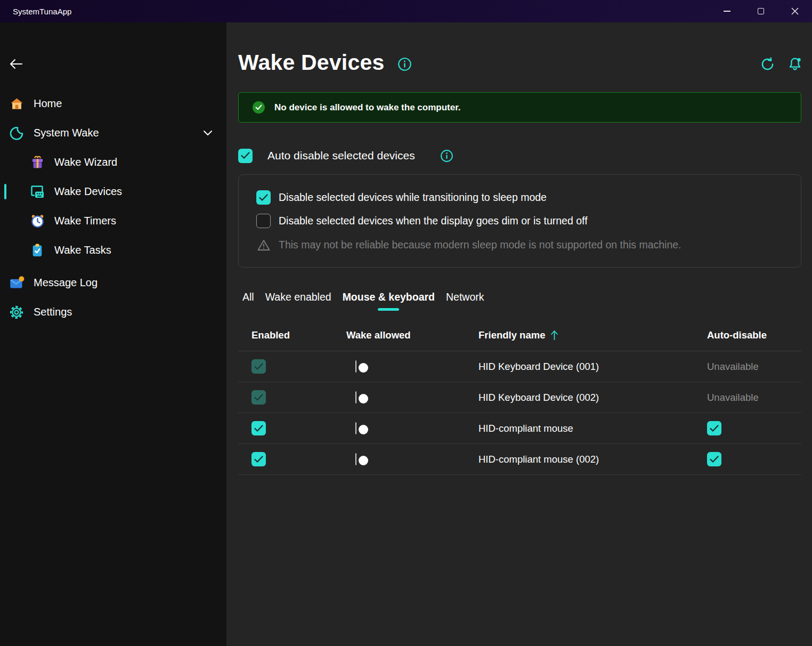 The height and width of the screenshot is (646, 812). I want to click on device-filter-tabs: All Wake enabled Mouse & keyboard Networ…, so click(520, 301).